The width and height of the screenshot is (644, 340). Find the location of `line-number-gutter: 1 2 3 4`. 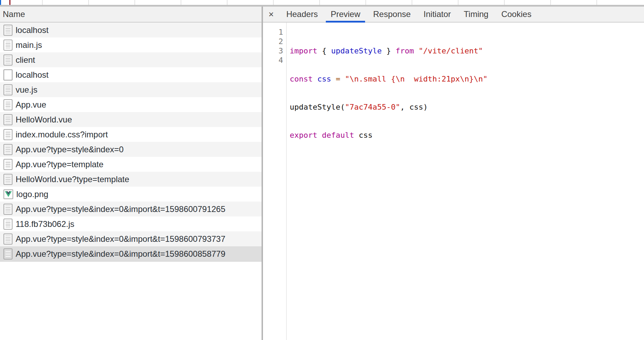

line-number-gutter: 1 2 3 4 is located at coordinates (275, 181).